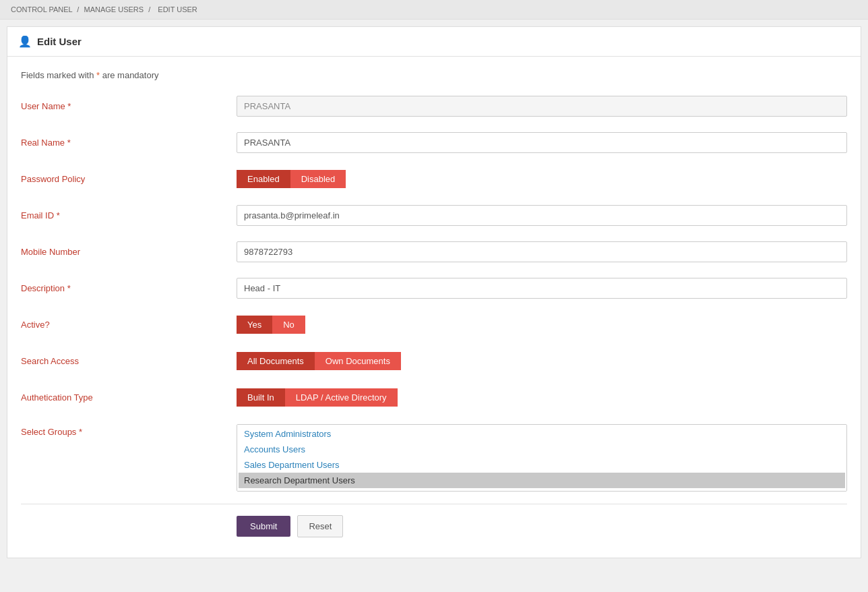 The image size is (868, 592). Describe the element at coordinates (542, 480) in the screenshot. I see `group-option-research: Research Department Users` at that location.